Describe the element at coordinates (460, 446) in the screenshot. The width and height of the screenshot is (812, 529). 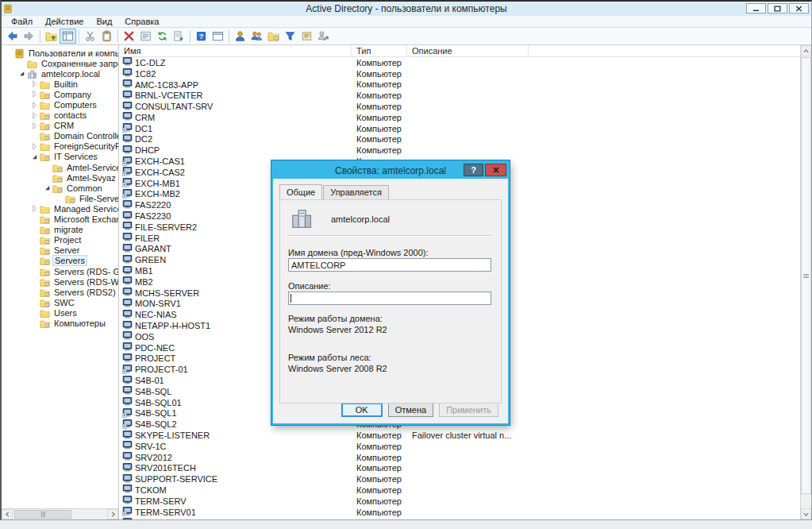
I see `table-row: SRV-1CКомпьютер` at that location.